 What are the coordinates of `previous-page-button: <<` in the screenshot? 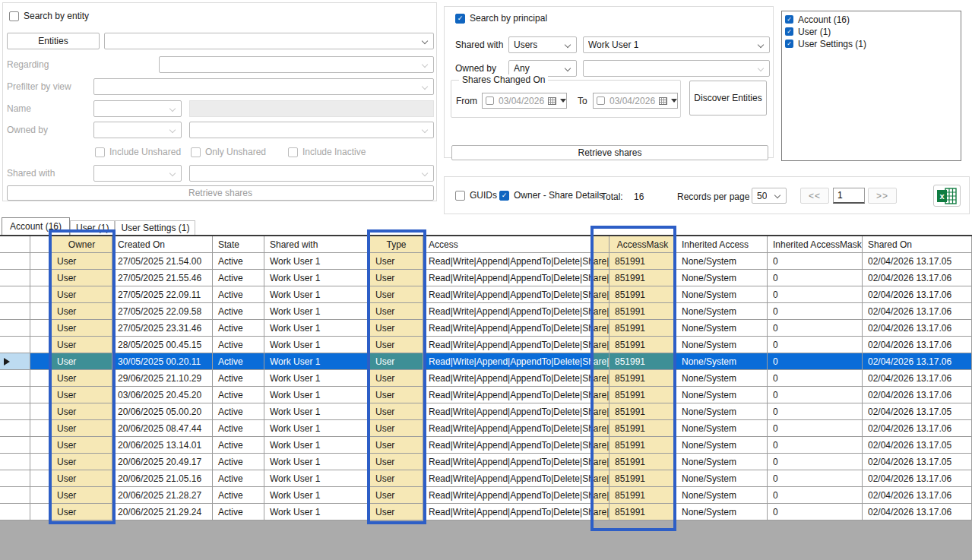 It's located at (815, 196).